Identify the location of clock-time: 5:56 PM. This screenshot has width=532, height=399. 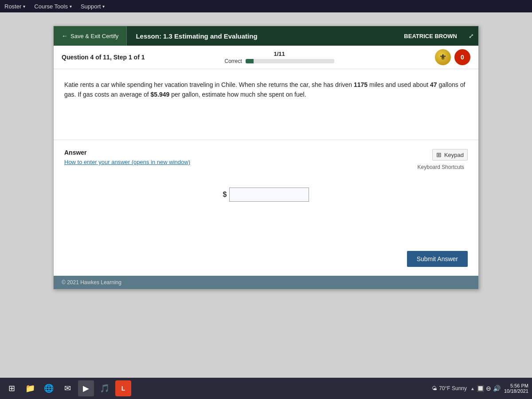
(516, 386).